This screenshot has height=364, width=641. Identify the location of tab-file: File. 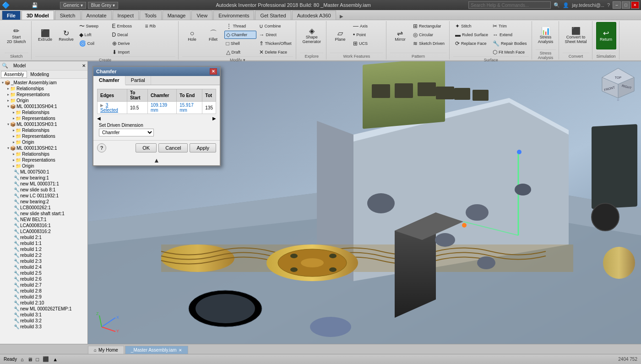
(11, 15).